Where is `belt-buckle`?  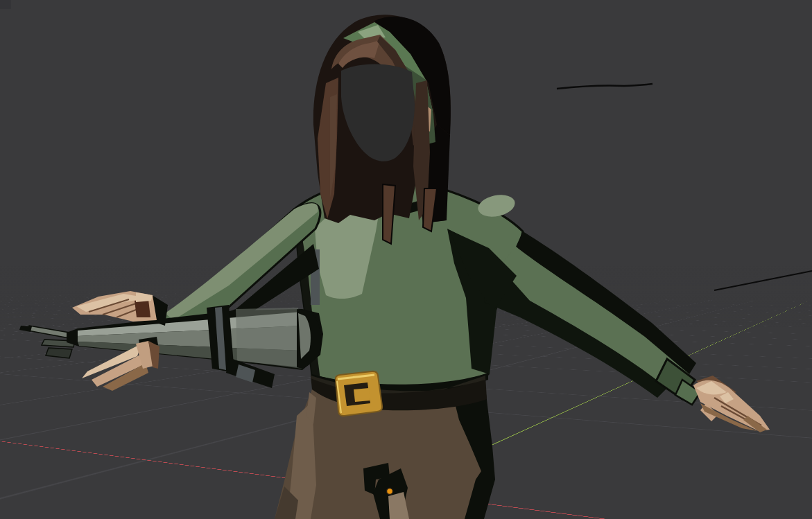
belt-buckle is located at coordinates (359, 394).